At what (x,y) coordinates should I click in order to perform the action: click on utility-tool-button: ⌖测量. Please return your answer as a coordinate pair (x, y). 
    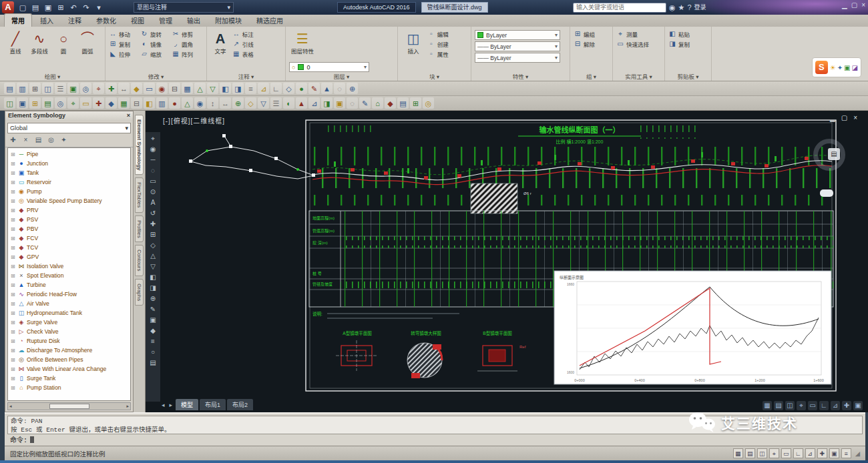
    Looking at the image, I should click on (638, 33).